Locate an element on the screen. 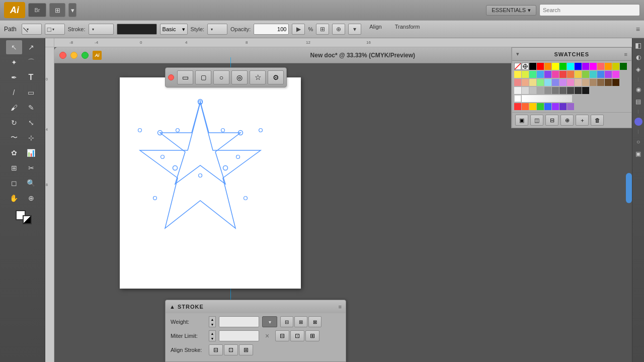 This screenshot has width=644, height=362. star-shape-button: ☆ is located at coordinates (258, 77).